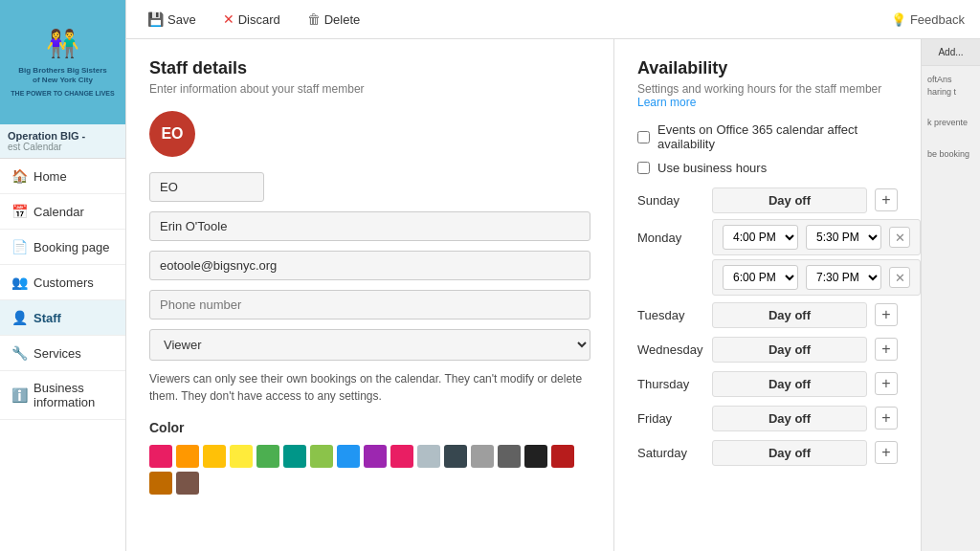 The width and height of the screenshot is (980, 551). I want to click on nav-label-services: Services, so click(57, 354).